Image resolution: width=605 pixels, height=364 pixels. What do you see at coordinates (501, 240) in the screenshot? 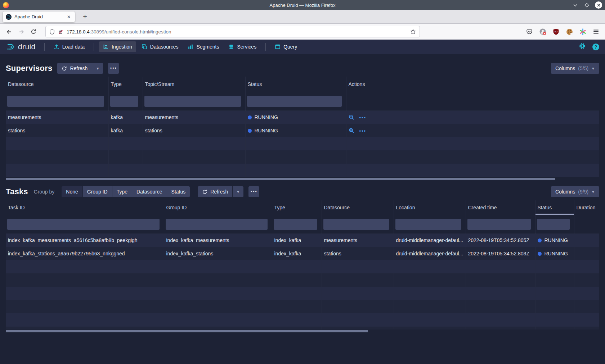
I see `cell-created-time: 2022-08-19T05:34:52.805Z` at bounding box center [501, 240].